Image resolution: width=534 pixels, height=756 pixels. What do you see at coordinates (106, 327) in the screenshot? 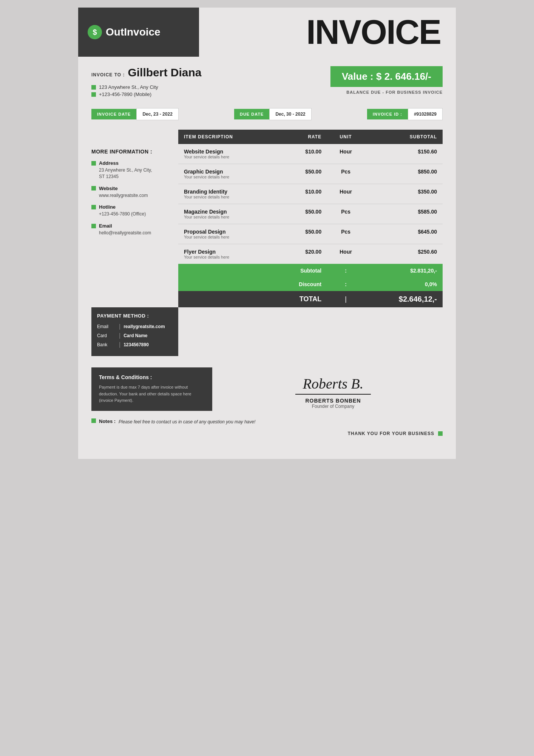
I see `payment-key: Email` at bounding box center [106, 327].